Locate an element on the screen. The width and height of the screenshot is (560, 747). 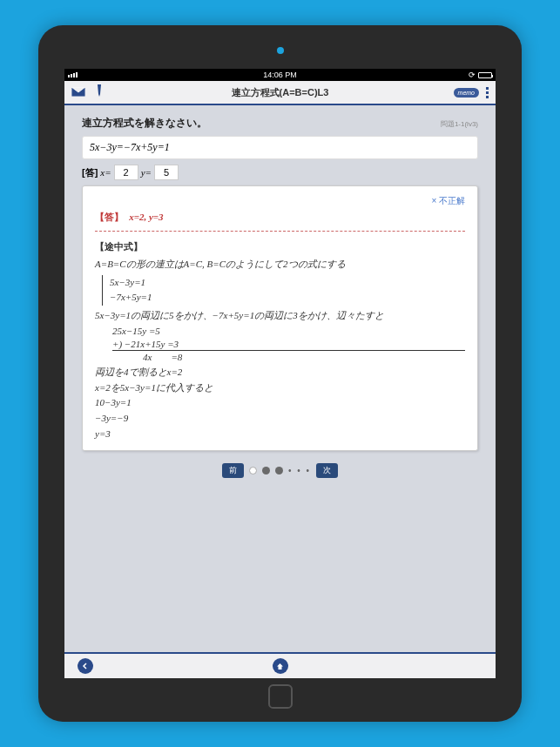
mail-icon is located at coordinates (78, 92).